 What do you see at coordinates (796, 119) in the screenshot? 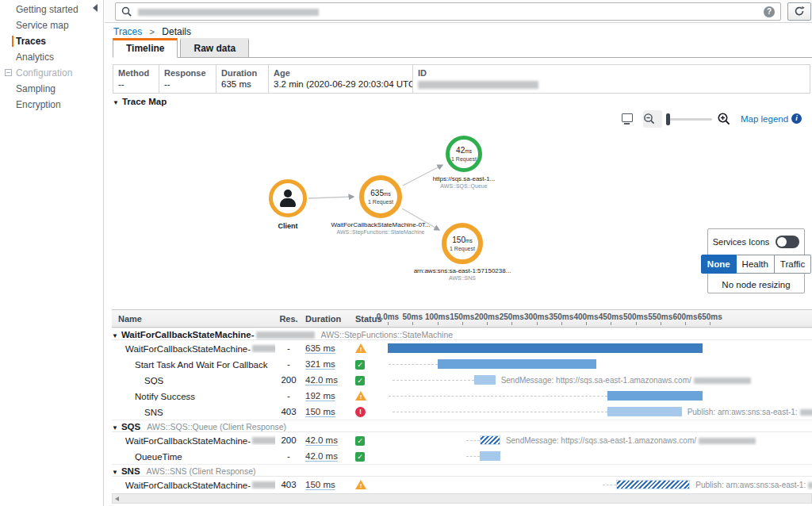
I see `info-icon: i` at bounding box center [796, 119].